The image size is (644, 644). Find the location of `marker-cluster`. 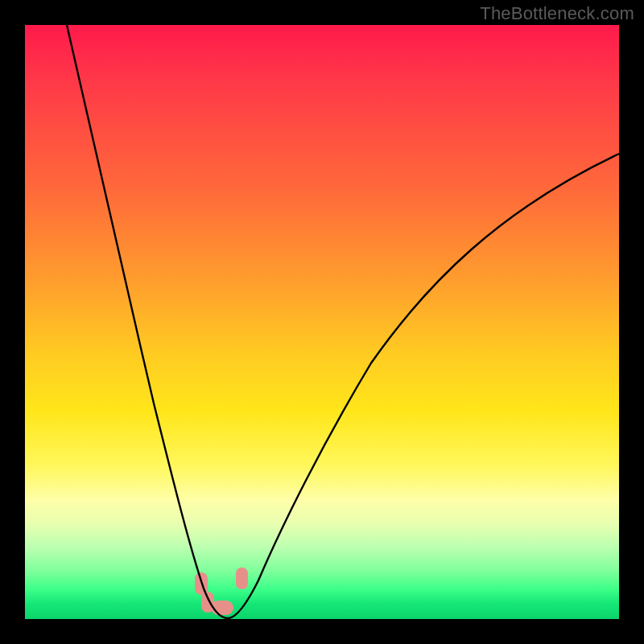

marker-cluster is located at coordinates (221, 591).